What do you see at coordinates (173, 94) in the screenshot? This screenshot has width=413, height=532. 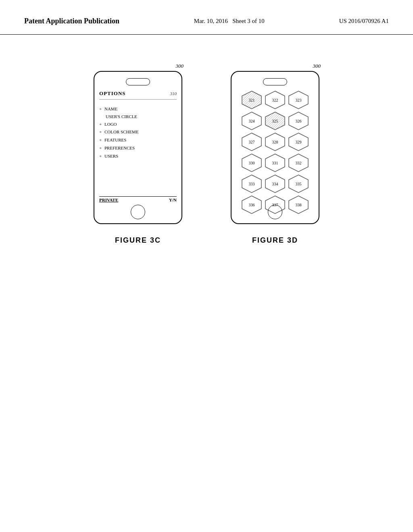 I see `options-number: 310` at bounding box center [173, 94].